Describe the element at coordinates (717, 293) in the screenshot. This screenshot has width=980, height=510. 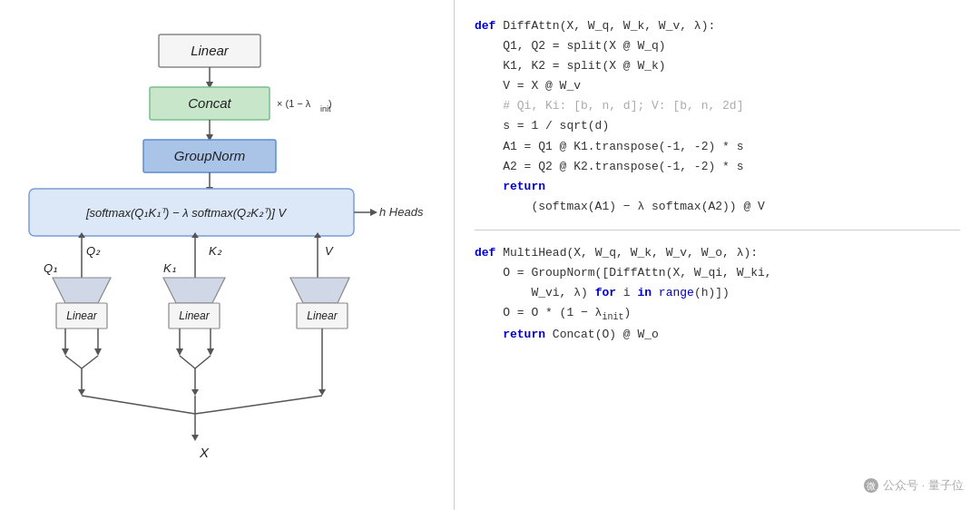
I see `code-line-13: W_vi, λ) for i in range(h)])` at that location.